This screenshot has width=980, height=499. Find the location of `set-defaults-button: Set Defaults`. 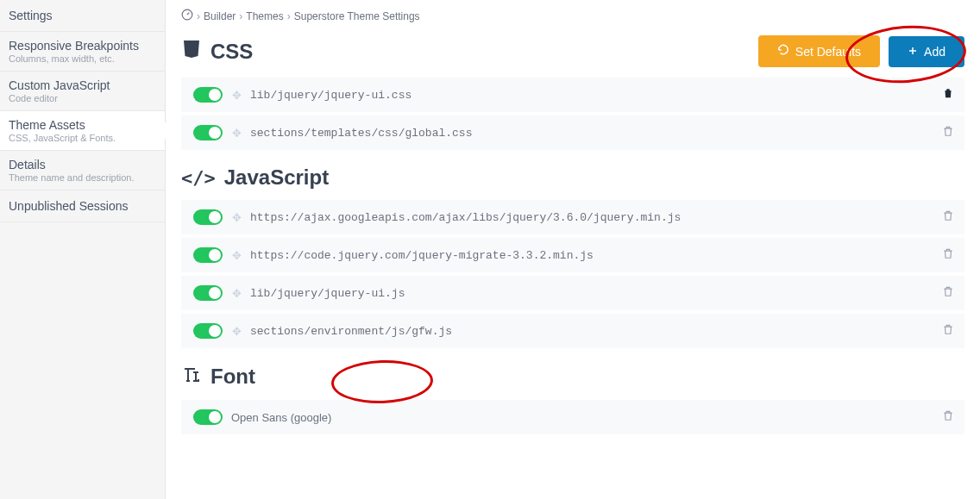

set-defaults-button: Set Defaults is located at coordinates (820, 52).